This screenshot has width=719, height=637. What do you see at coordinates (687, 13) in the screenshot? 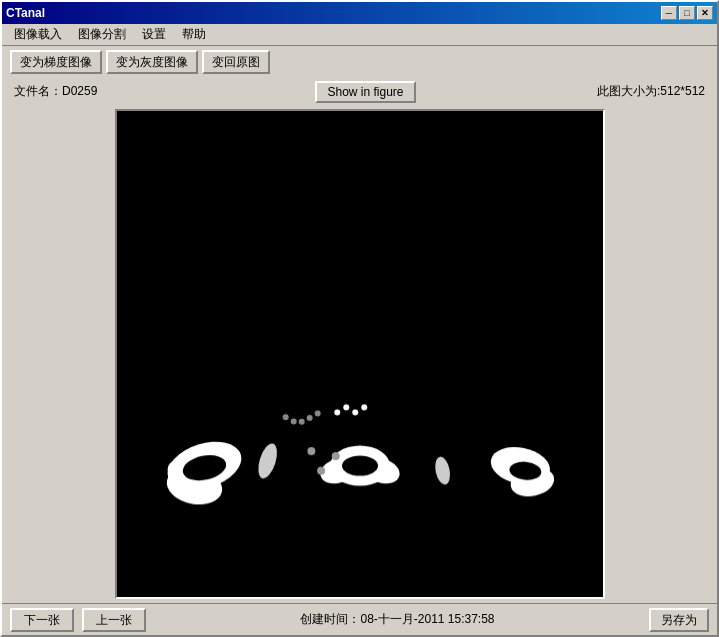
I see `maximize-button: □` at bounding box center [687, 13].